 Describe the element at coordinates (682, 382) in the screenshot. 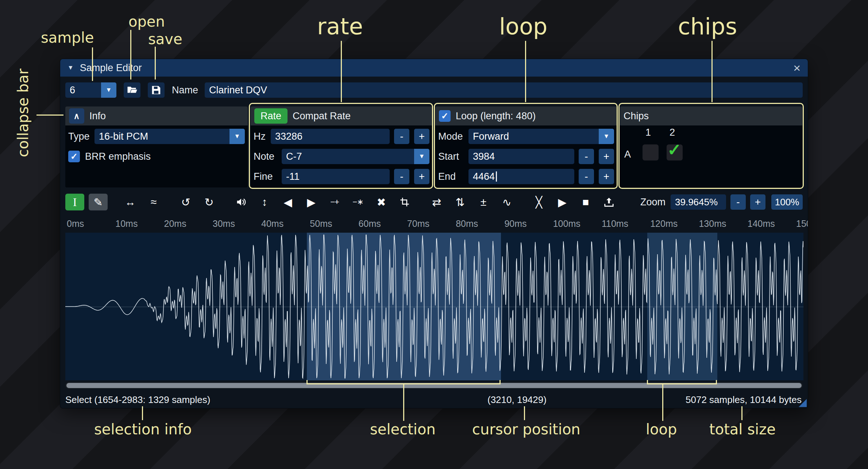

I see `annotation-bracket-loop` at that location.